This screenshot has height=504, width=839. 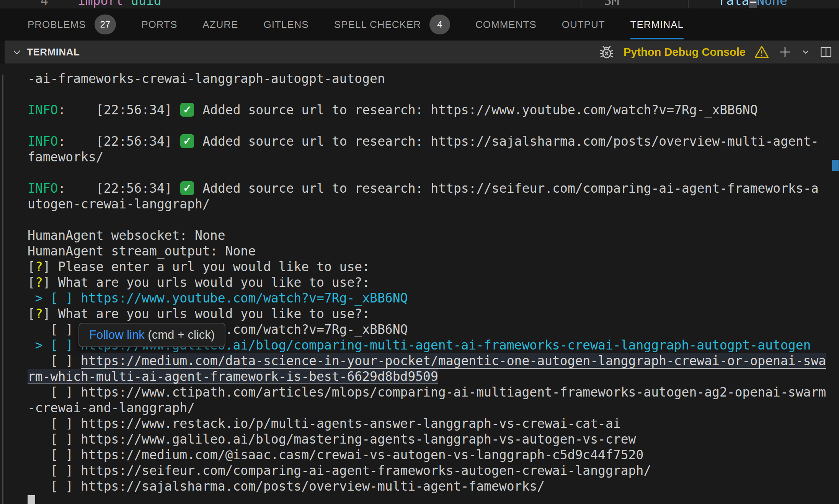 I want to click on terminal-link: -crewai-and-langgraph/, so click(x=111, y=408).